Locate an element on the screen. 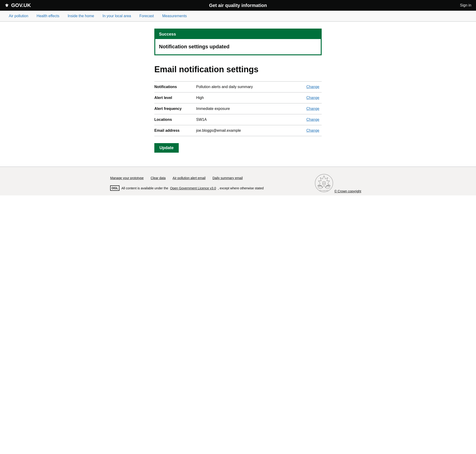 The image size is (476, 454). locations-change-link: Change is located at coordinates (313, 120).